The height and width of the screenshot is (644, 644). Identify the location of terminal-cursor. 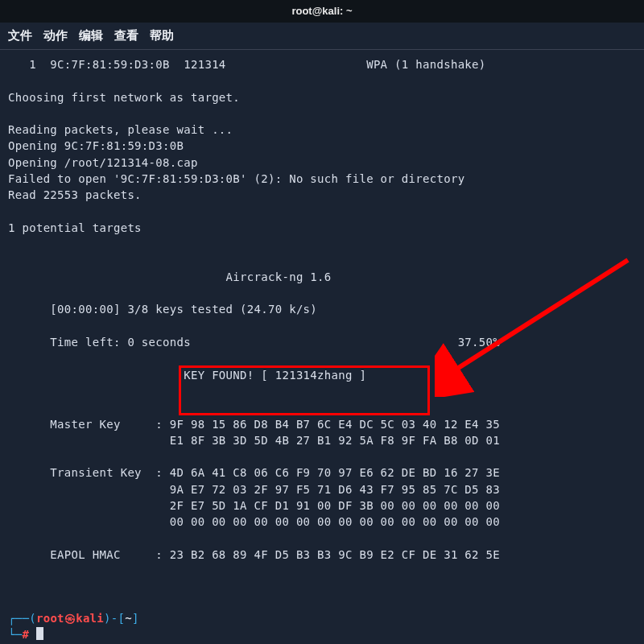
(40, 634).